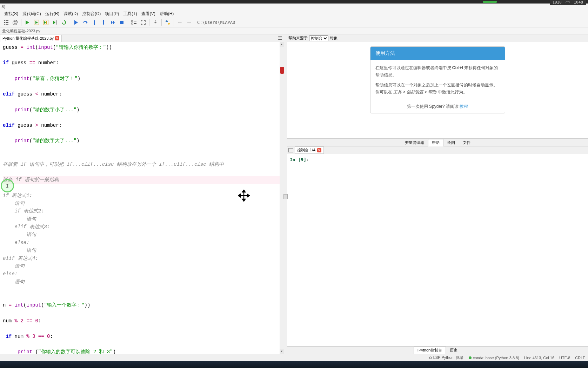  Describe the element at coordinates (286, 197) in the screenshot. I see `splitter-handle` at that location.